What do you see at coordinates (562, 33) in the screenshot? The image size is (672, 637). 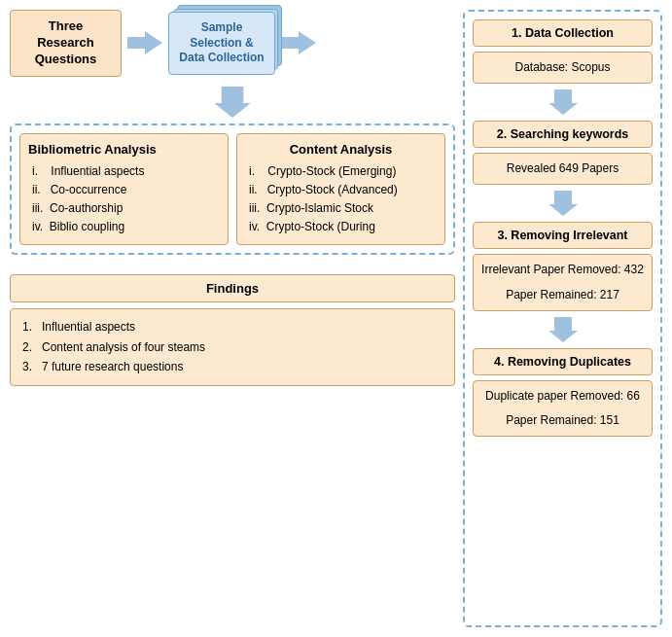 I see `step1-title: 1. Data Collection` at bounding box center [562, 33].